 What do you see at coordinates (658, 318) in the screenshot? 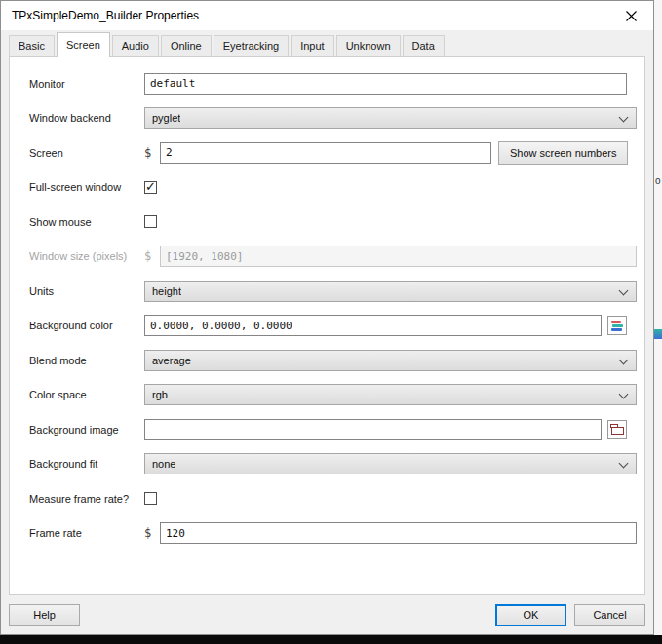
I see `background-window-edge: o` at bounding box center [658, 318].